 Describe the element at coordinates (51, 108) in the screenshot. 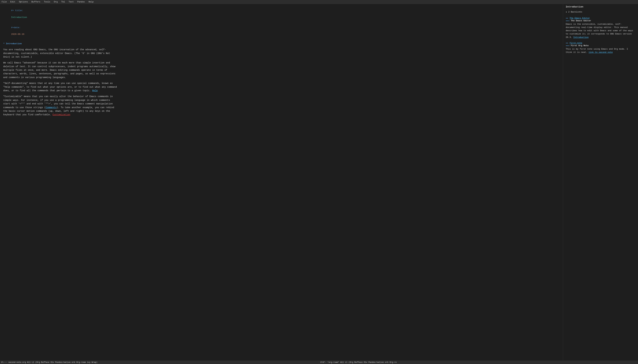

I see `comments-link: Comments` at that location.